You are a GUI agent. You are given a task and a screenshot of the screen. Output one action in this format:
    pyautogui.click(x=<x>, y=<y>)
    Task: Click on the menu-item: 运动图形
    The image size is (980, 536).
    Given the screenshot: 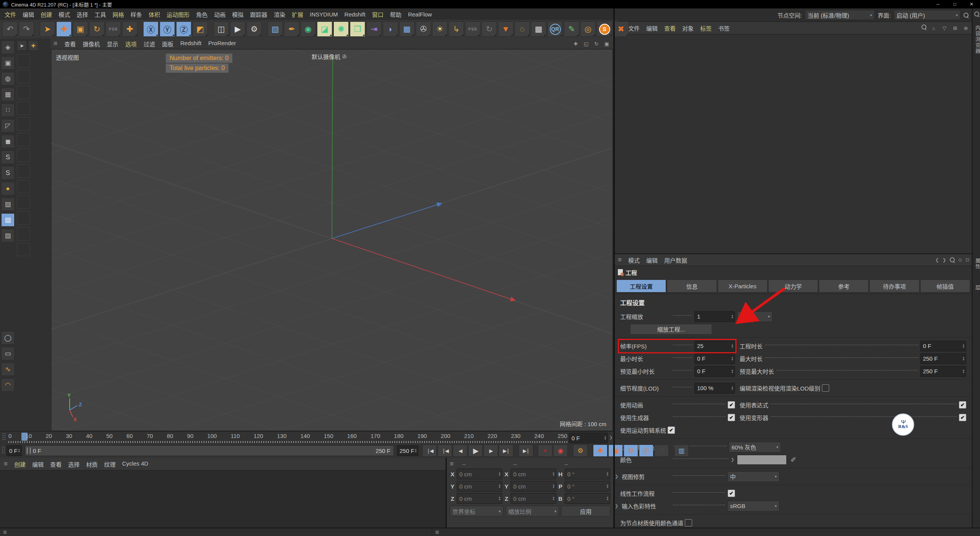 What is the action you would take?
    pyautogui.click(x=178, y=15)
    